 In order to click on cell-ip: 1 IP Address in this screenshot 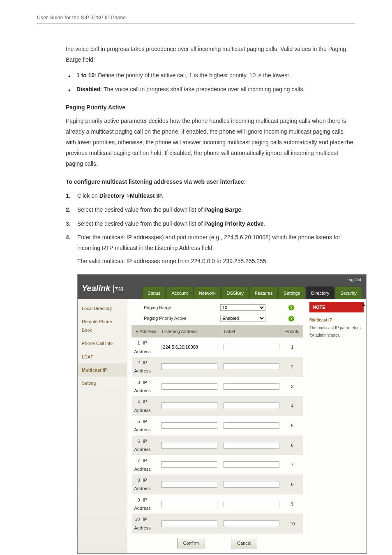, I will do `click(145, 347)`.